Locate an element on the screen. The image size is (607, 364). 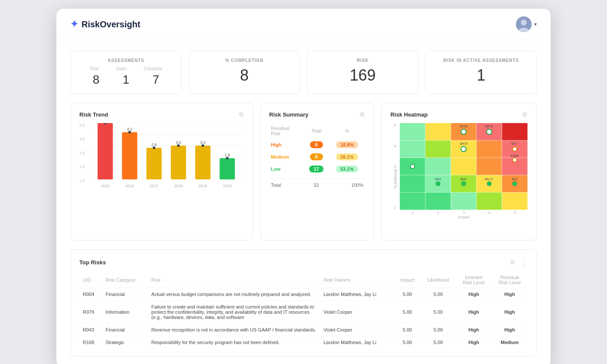
complete-label: Complete is located at coordinates (153, 68).